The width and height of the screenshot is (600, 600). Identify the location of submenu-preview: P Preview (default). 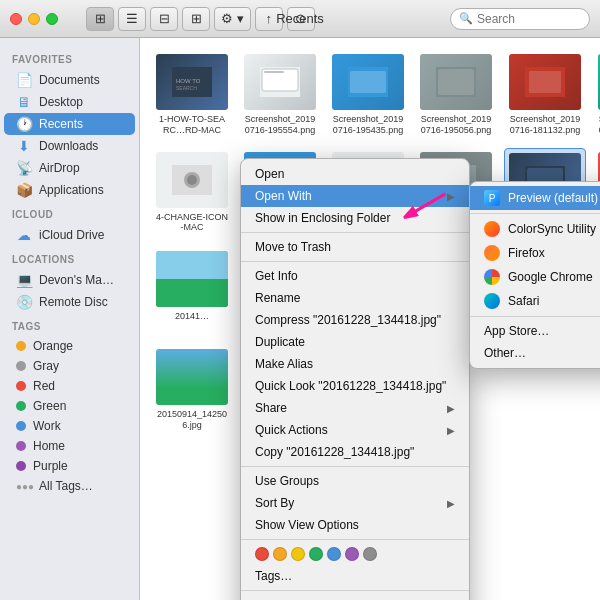
(535, 198).